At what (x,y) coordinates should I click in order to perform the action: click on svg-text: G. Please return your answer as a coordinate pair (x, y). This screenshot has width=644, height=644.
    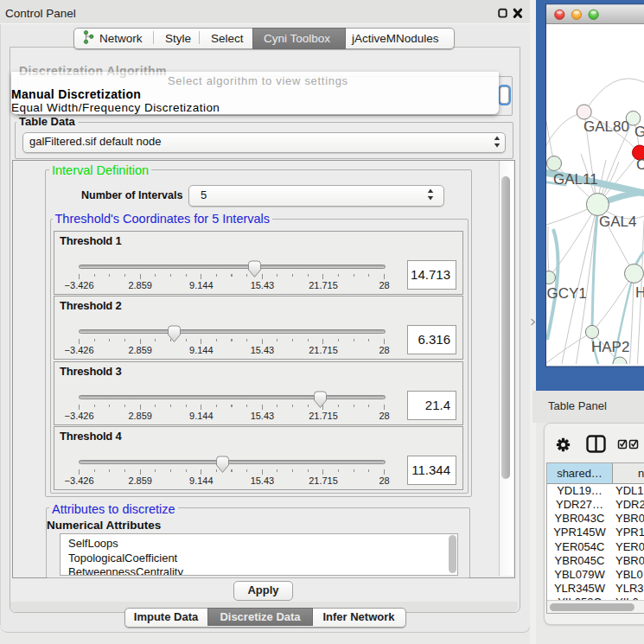
    Looking at the image, I should click on (640, 131).